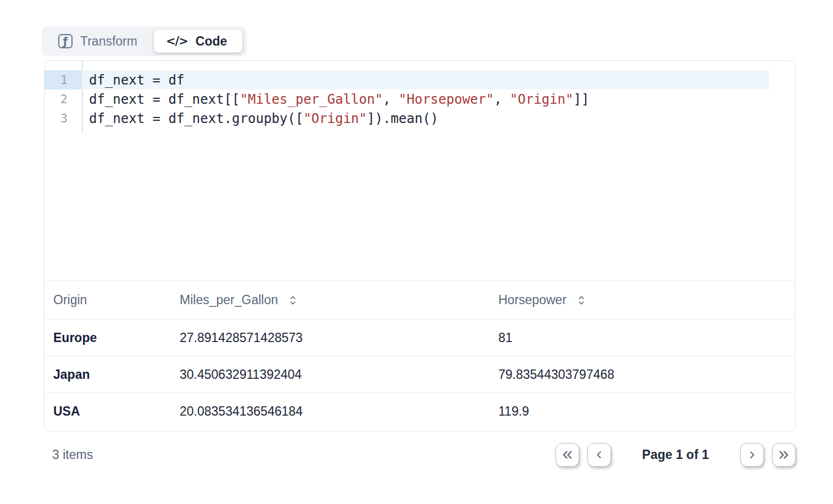 This screenshot has width=833, height=504. I want to click on line-number: 3, so click(63, 119).